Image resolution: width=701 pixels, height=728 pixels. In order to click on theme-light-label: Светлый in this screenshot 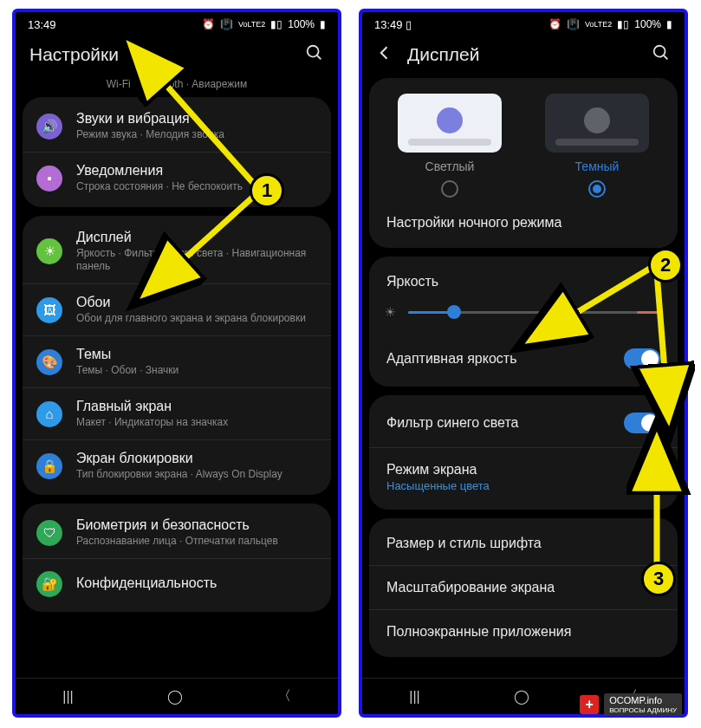, I will do `click(451, 166)`.